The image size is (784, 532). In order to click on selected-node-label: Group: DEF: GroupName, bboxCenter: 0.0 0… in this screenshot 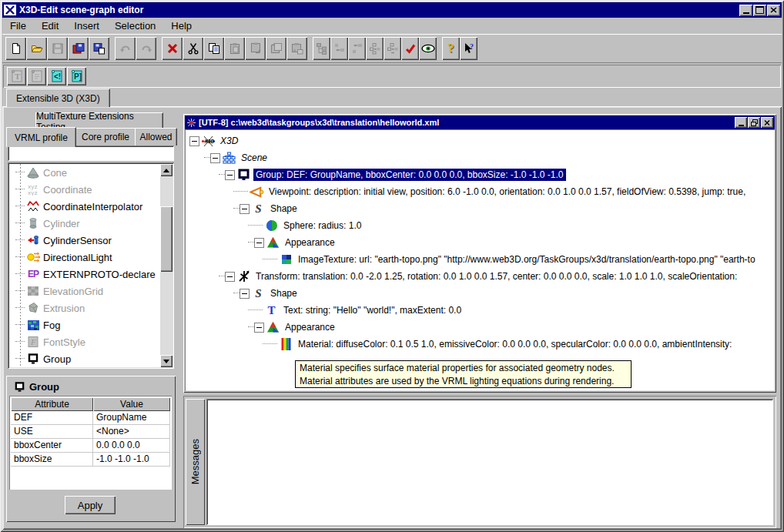, I will do `click(410, 175)`.